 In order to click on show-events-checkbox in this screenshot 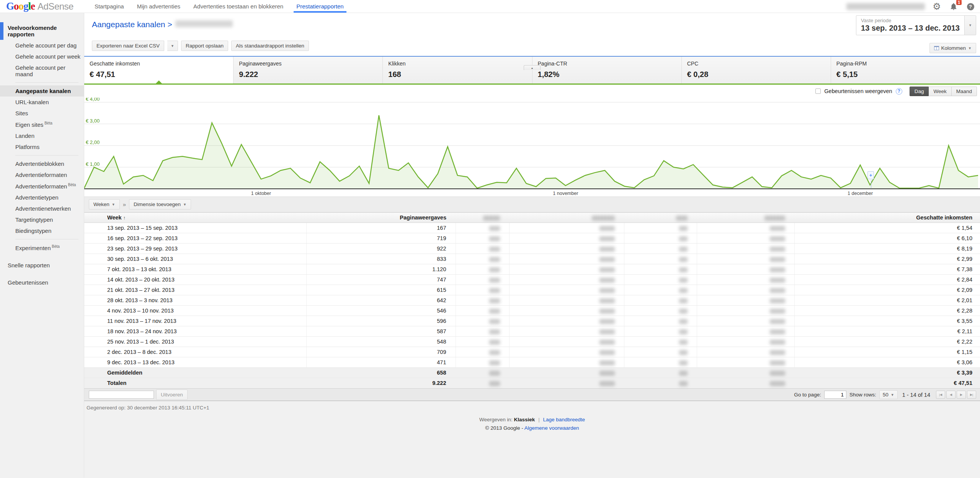, I will do `click(818, 91)`.